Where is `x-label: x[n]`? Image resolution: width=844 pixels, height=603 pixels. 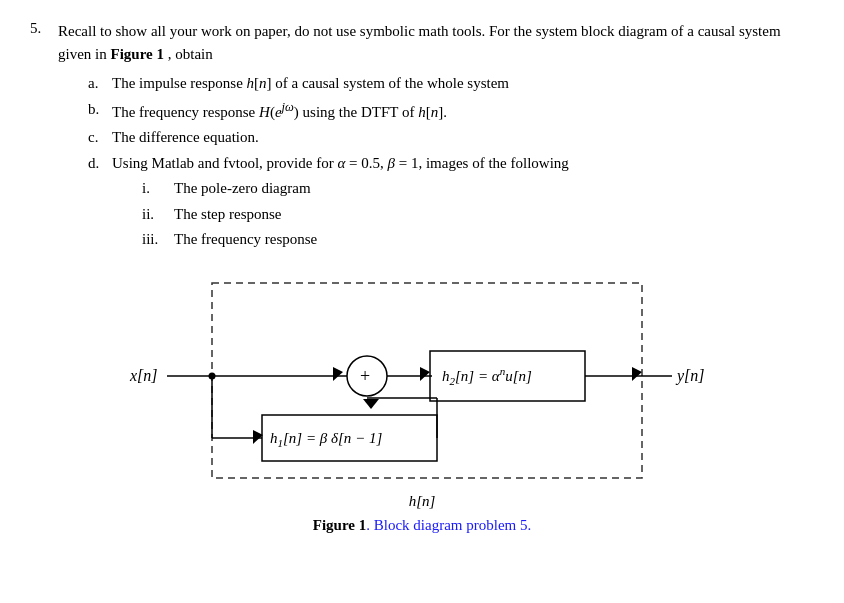 x-label: x[n] is located at coordinates (144, 376).